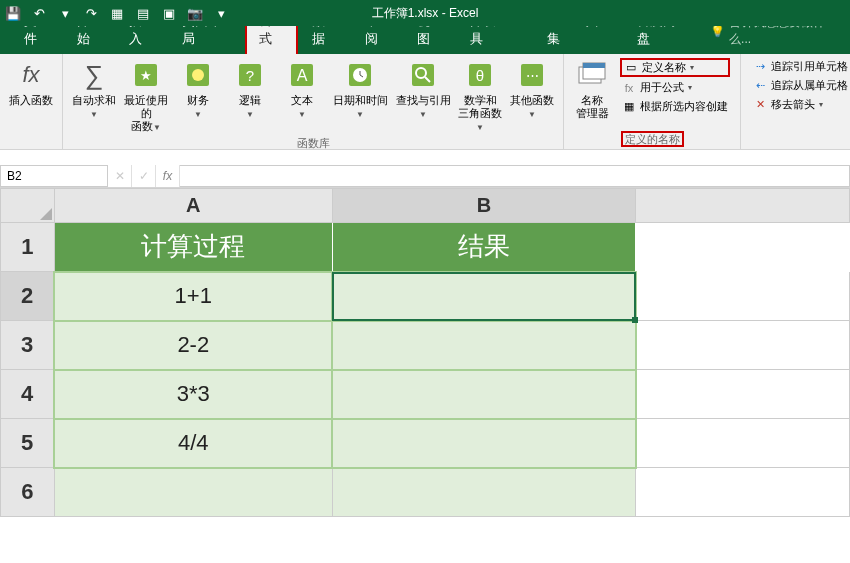  I want to click on cell-B1: 结果, so click(484, 248).